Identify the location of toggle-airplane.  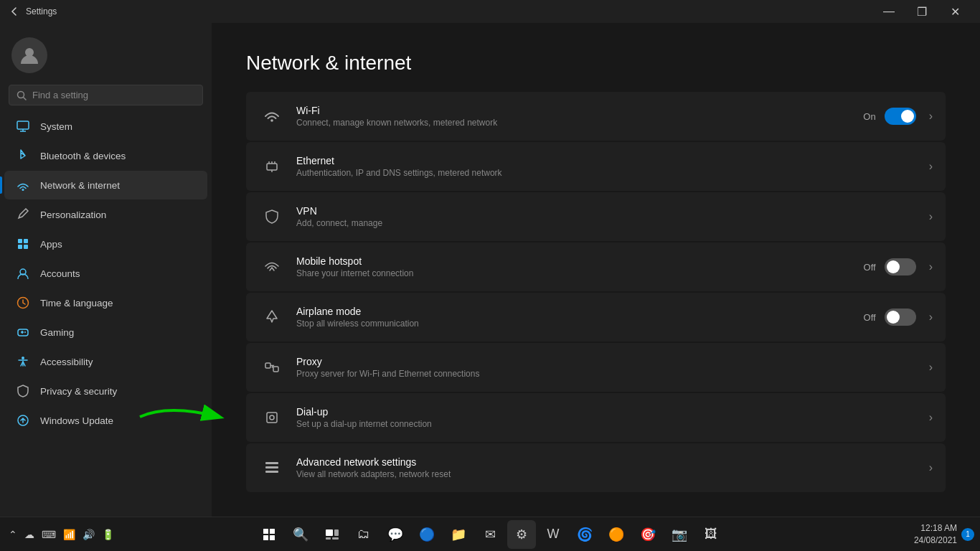
(900, 317).